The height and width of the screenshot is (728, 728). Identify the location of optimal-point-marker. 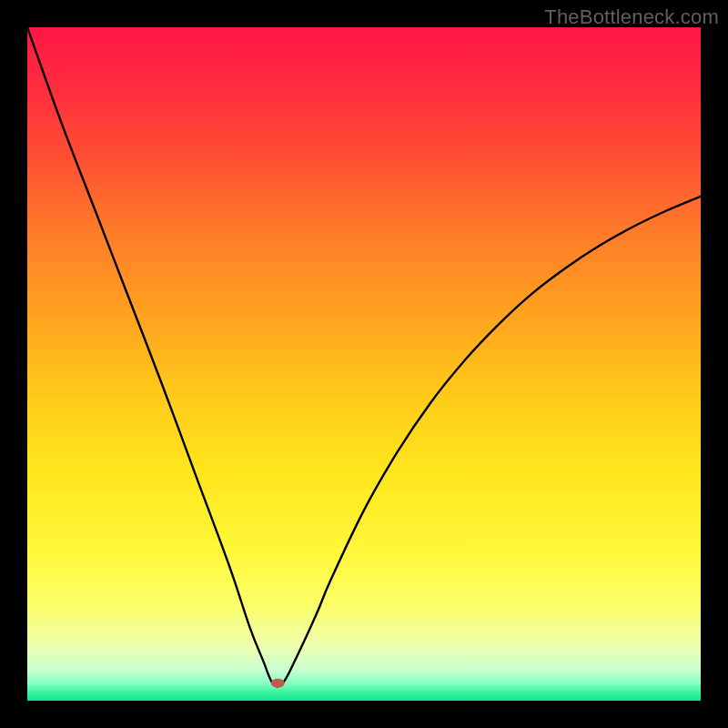
(278, 683).